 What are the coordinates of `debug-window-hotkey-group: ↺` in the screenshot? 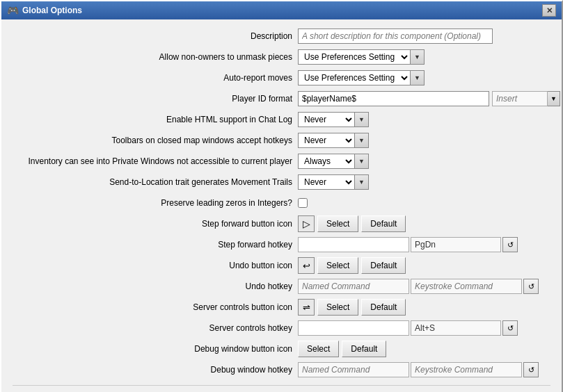 It's located at (418, 370).